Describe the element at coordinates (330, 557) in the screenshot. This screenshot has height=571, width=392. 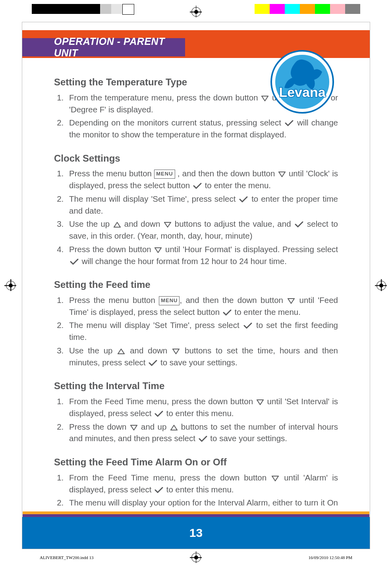
I see `slug-timestamp: 16/09/2010 12:50:48 PM` at that location.